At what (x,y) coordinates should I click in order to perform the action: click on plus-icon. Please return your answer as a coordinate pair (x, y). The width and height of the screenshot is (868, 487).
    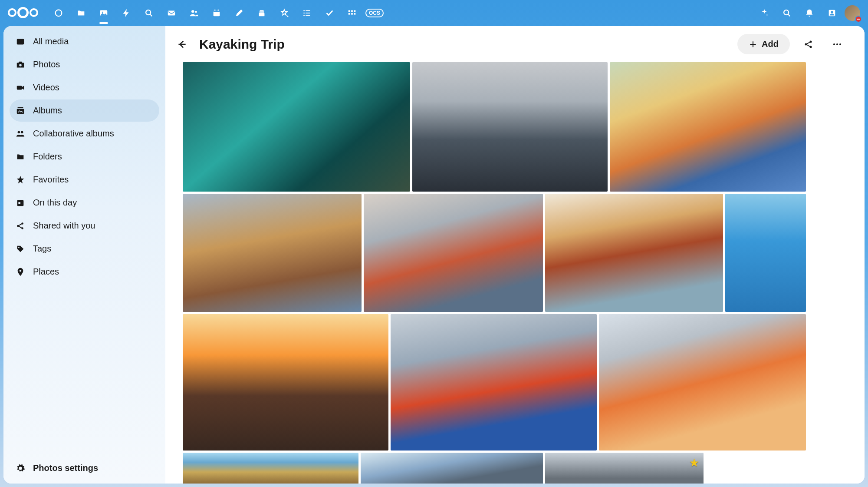
    Looking at the image, I should click on (753, 44).